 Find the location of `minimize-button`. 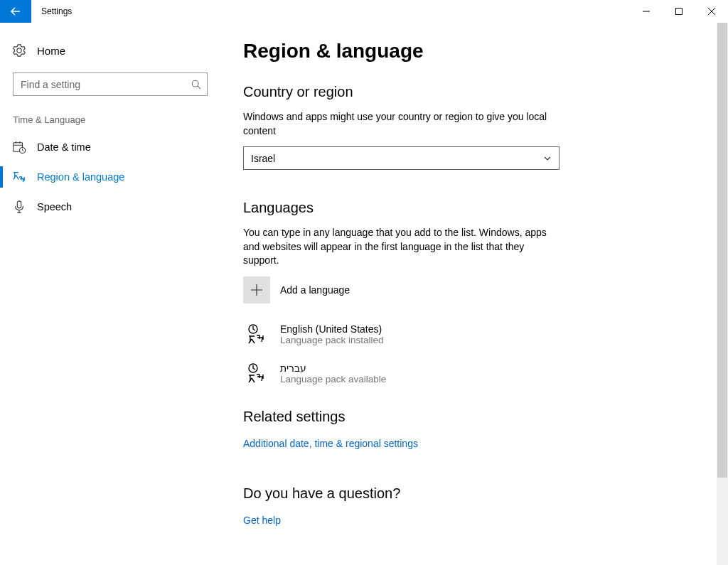

minimize-button is located at coordinates (646, 11).